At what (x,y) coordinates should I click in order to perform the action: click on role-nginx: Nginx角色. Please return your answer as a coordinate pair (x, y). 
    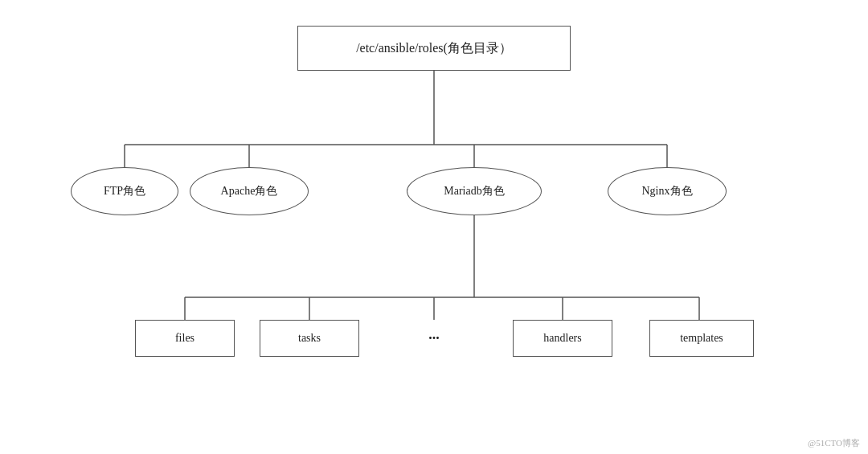
    Looking at the image, I should click on (667, 191).